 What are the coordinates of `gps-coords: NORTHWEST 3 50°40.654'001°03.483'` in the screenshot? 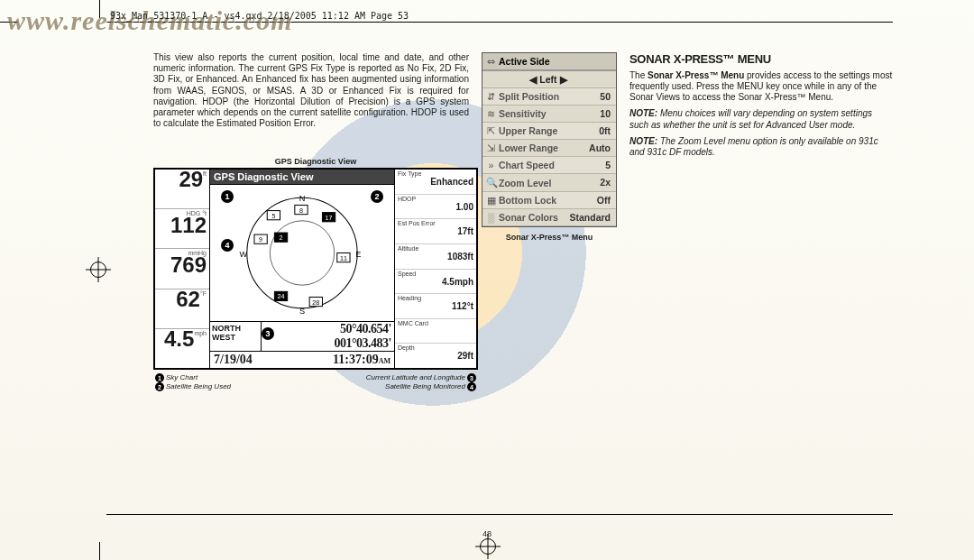 It's located at (302, 337).